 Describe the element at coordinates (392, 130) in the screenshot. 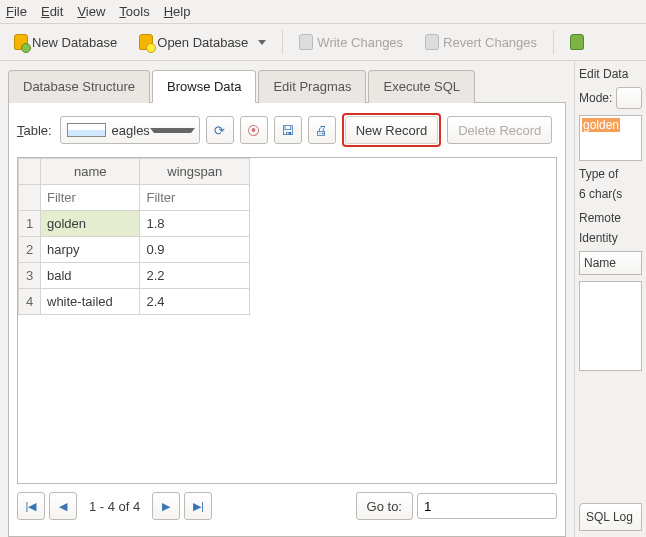

I see `new-record-button: New Record` at that location.